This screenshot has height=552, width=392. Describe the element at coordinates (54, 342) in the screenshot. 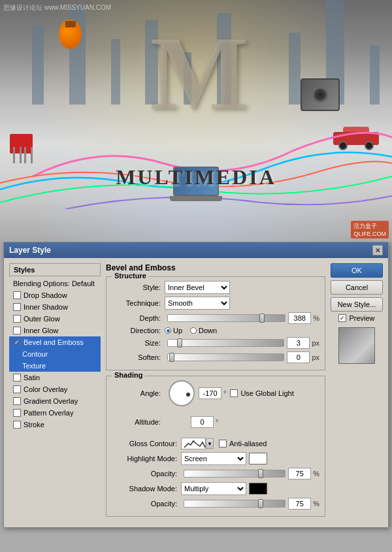

I see `bevel-emboss-label: Bevel and Emboss` at that location.